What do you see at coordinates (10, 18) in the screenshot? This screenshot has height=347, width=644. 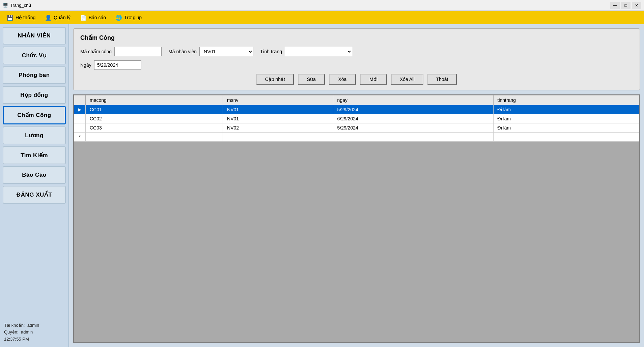 I see `he-thong-icon: 💾` at bounding box center [10, 18].